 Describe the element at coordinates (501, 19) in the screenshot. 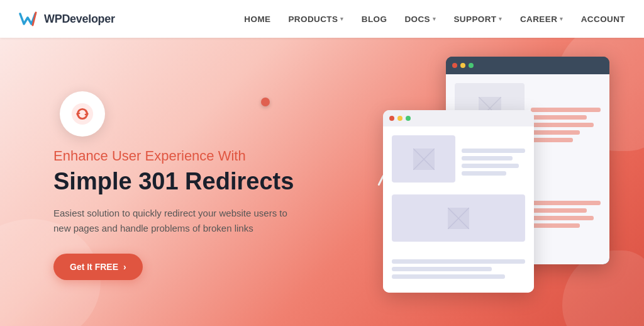

I see `support-chevron-icon: ▾` at that location.